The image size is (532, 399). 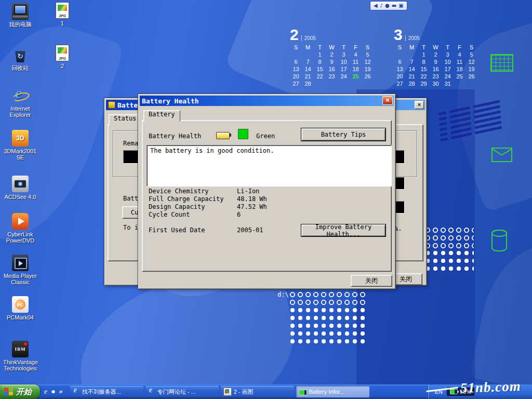 What do you see at coordinates (267, 101) in the screenshot?
I see `battery-health-titlebar: Battery Health` at bounding box center [267, 101].